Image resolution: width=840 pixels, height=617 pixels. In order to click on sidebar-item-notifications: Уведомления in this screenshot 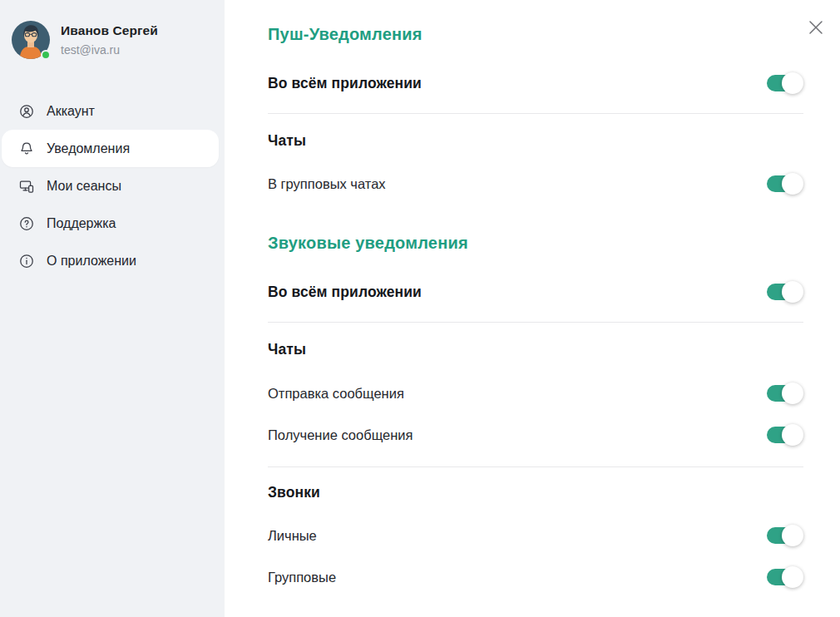, I will do `click(110, 148)`.